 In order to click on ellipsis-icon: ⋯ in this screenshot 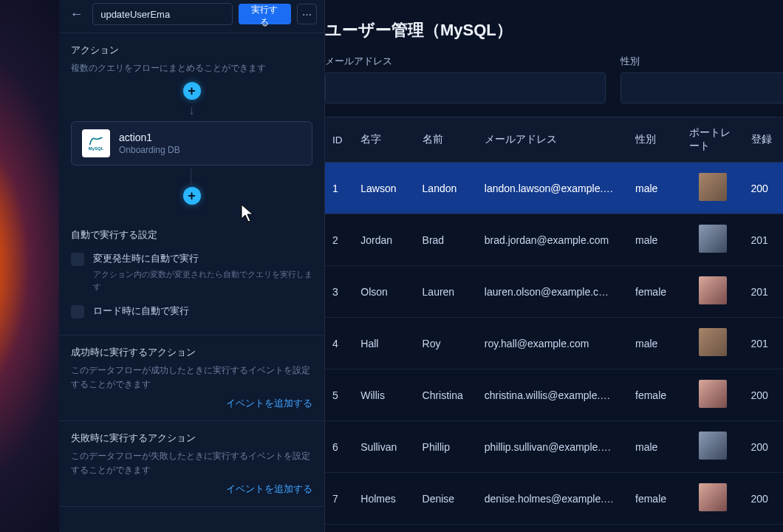, I will do `click(307, 15)`.